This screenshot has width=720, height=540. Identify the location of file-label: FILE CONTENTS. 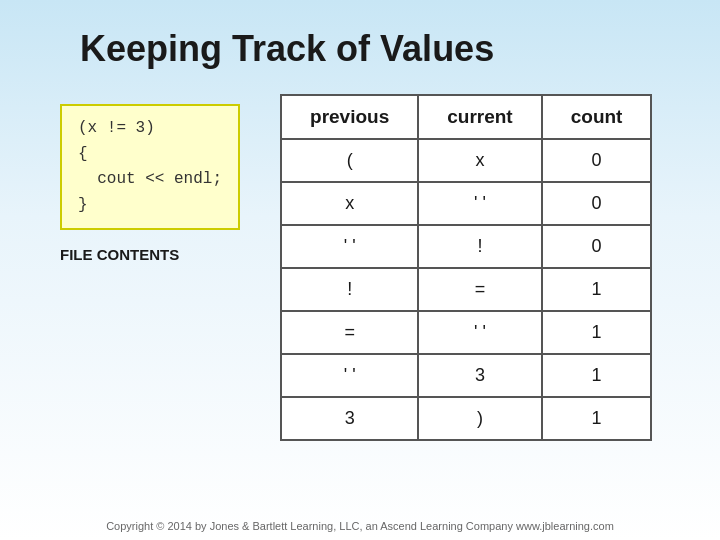
(150, 254).